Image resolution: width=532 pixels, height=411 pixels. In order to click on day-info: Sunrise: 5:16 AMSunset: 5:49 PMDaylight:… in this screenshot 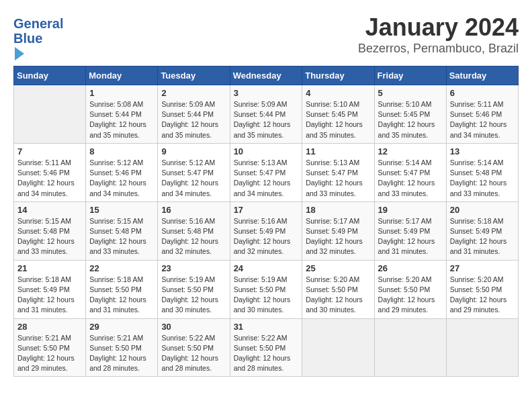, I will do `click(266, 236)`.